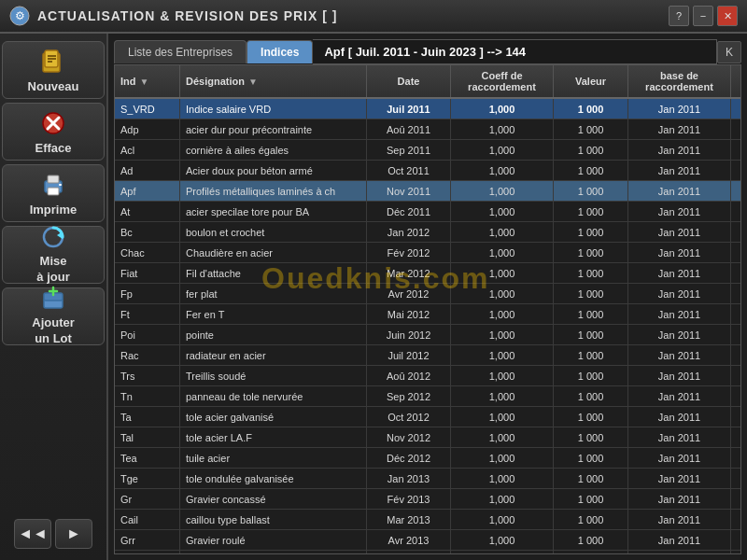 The height and width of the screenshot is (560, 747). I want to click on table-row: Ad Acier doux pour béton armé Oct 2011 1…, so click(428, 171).